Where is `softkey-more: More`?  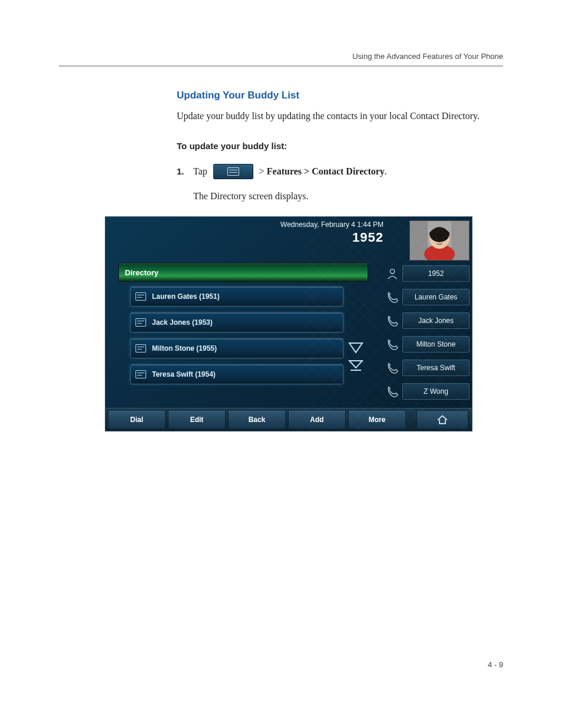
softkey-more: More is located at coordinates (377, 420).